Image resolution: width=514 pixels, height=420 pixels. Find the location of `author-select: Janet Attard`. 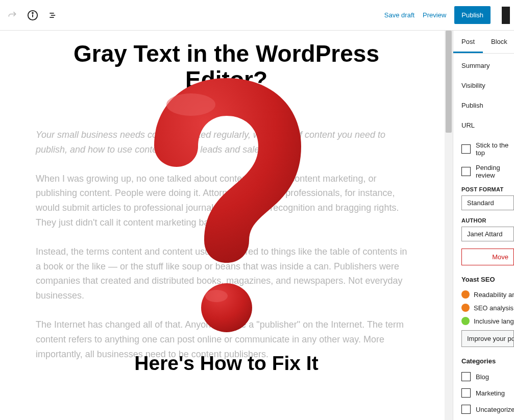

author-select: Janet Attard is located at coordinates (488, 234).